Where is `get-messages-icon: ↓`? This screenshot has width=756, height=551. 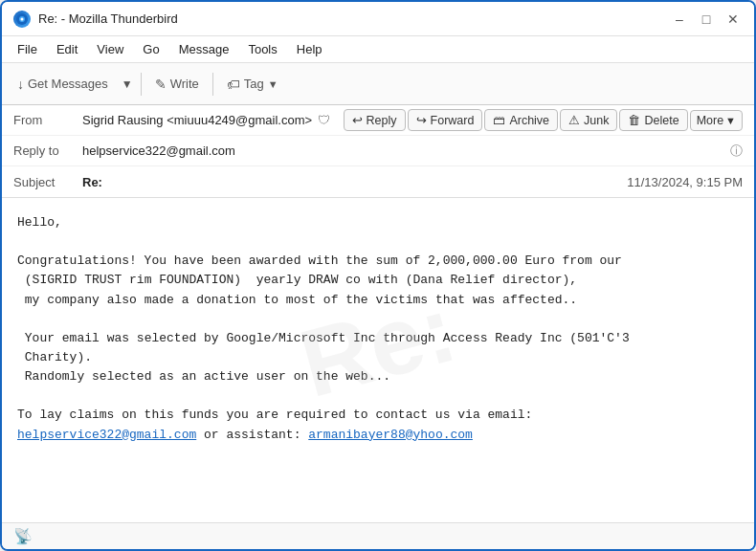
get-messages-icon: ↓ is located at coordinates (21, 84).